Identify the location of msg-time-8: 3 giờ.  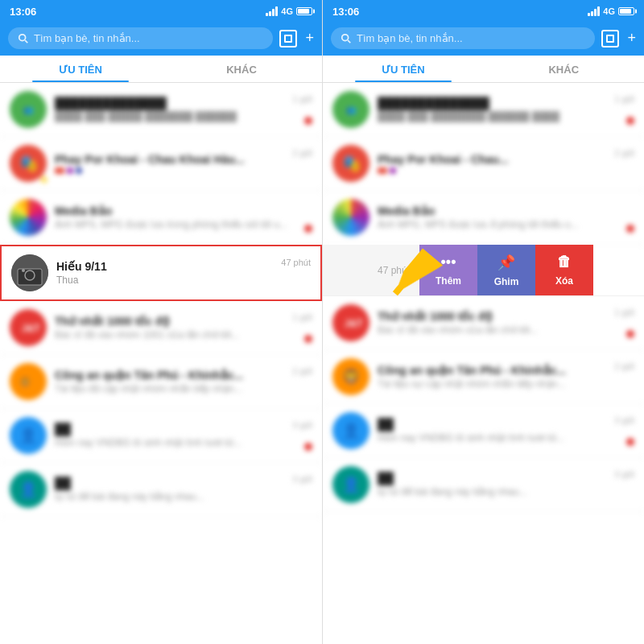
(303, 480).